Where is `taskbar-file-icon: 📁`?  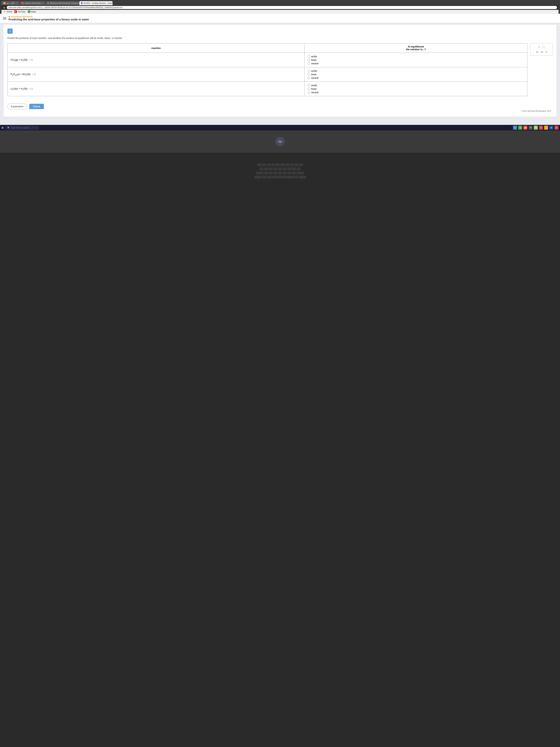 taskbar-file-icon: 📁 is located at coordinates (525, 128).